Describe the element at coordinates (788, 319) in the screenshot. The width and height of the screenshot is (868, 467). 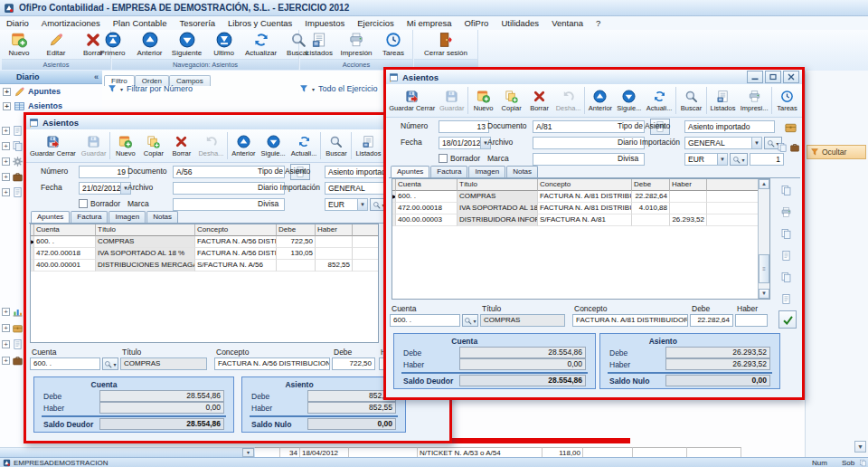
I see `confirm-apunte-button` at that location.